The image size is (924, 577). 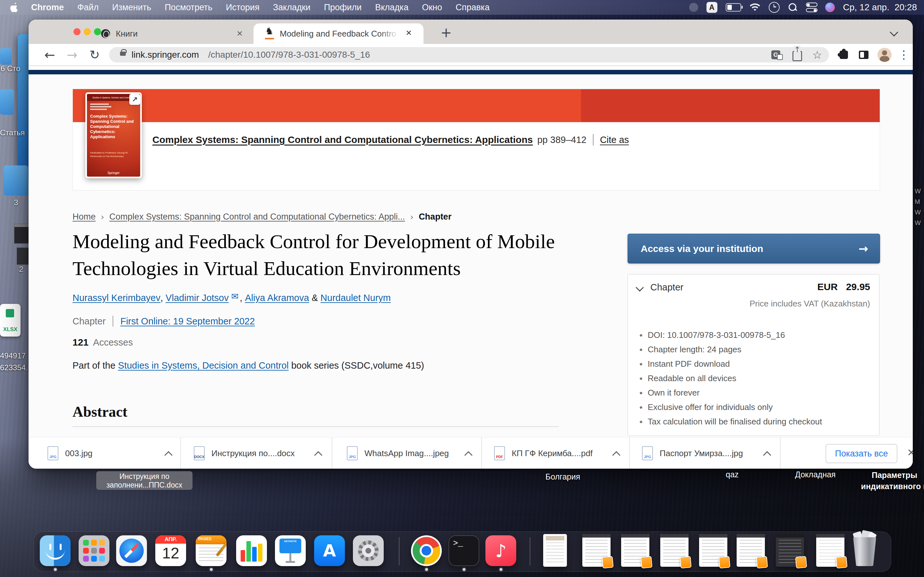 I want to click on breadcrumb-book-link: Complex Systems: Spanning Control and Co…, so click(x=257, y=217).